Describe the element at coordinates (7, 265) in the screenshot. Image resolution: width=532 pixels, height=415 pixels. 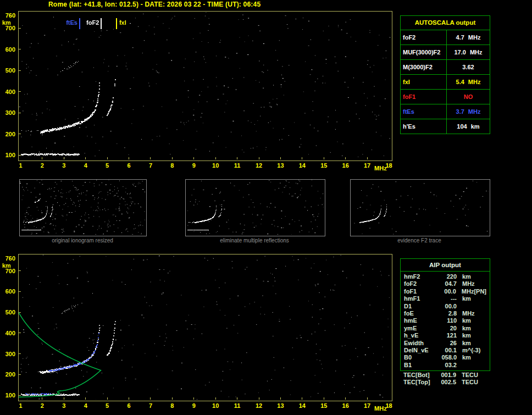
I see `axis-unit-km: km` at that location.